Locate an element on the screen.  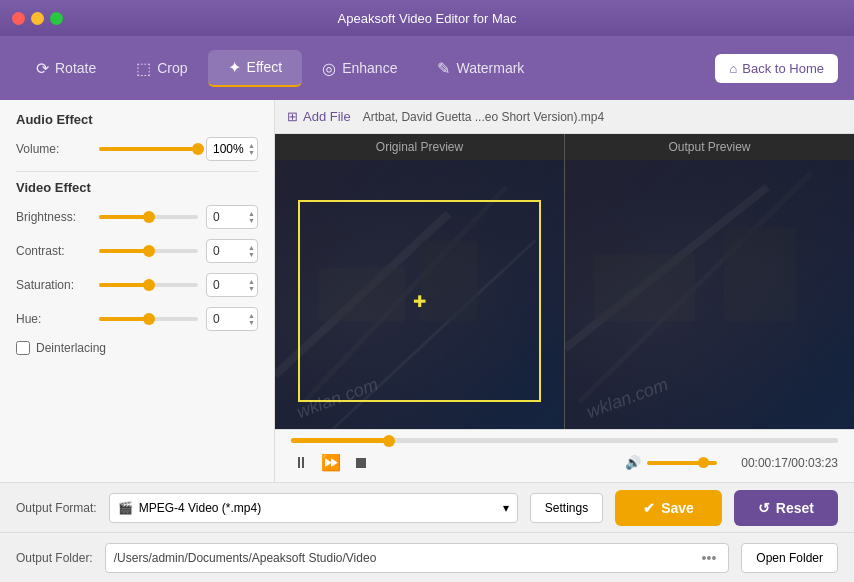
file-name: Artbat, David Guetta ...eo Short Version… is located at coordinates (484, 117).